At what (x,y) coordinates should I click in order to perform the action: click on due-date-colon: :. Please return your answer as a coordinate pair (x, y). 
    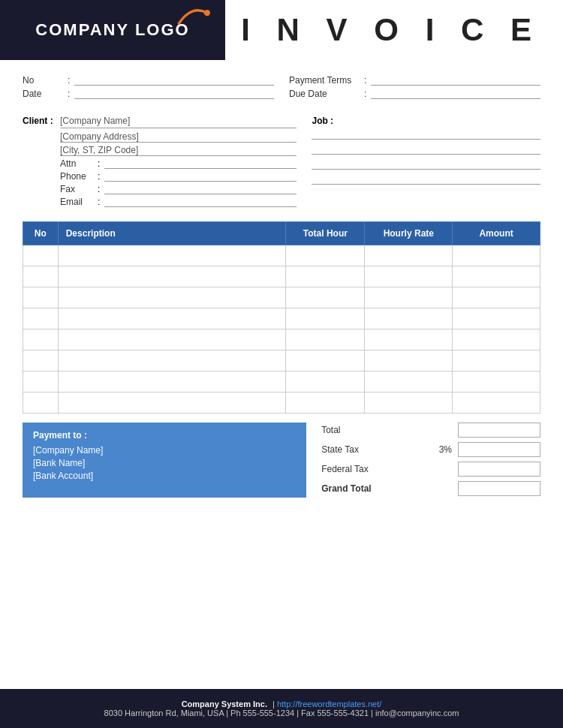
    Looking at the image, I should click on (365, 94).